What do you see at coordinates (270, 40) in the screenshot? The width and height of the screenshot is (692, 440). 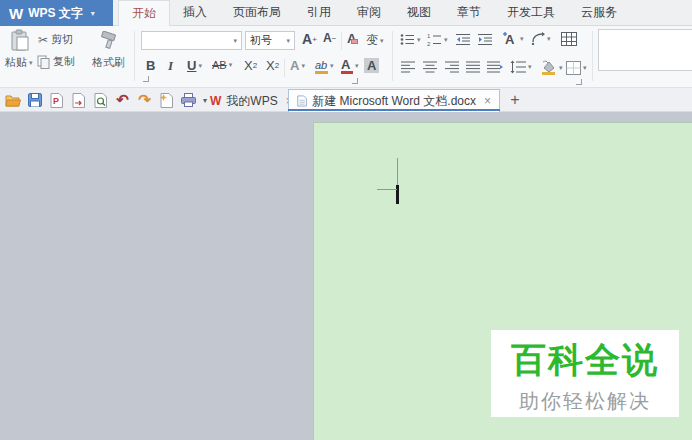 I see `font-size-select: 初号 ▾` at bounding box center [270, 40].